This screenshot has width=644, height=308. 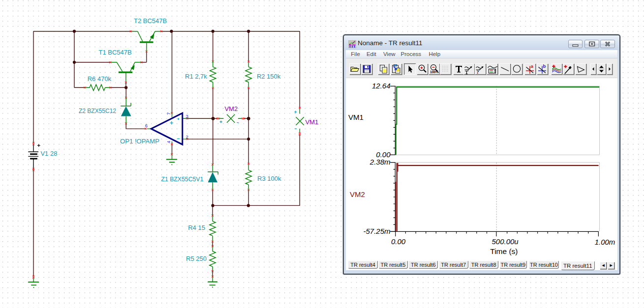 What do you see at coordinates (197, 228) in the screenshot?
I see `svg-text: R4 15` at bounding box center [197, 228].